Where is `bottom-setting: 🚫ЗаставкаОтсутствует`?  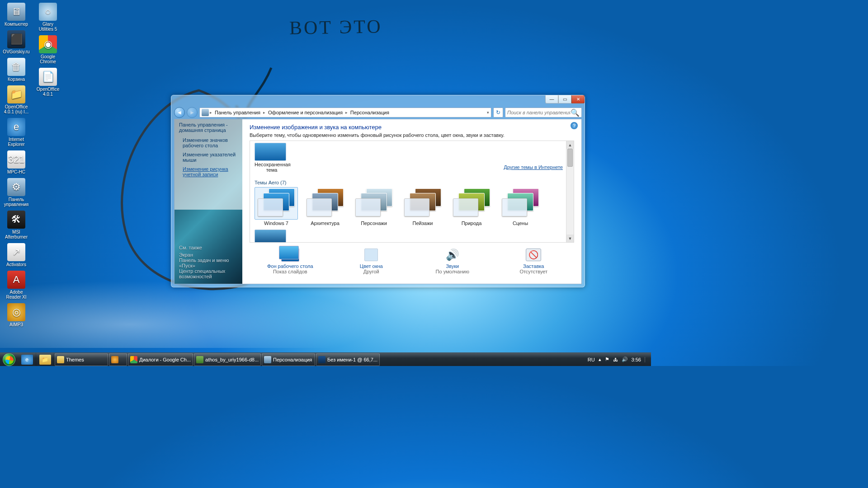
bottom-setting: 🚫ЗаставкаОтсутствует is located at coordinates (533, 261).